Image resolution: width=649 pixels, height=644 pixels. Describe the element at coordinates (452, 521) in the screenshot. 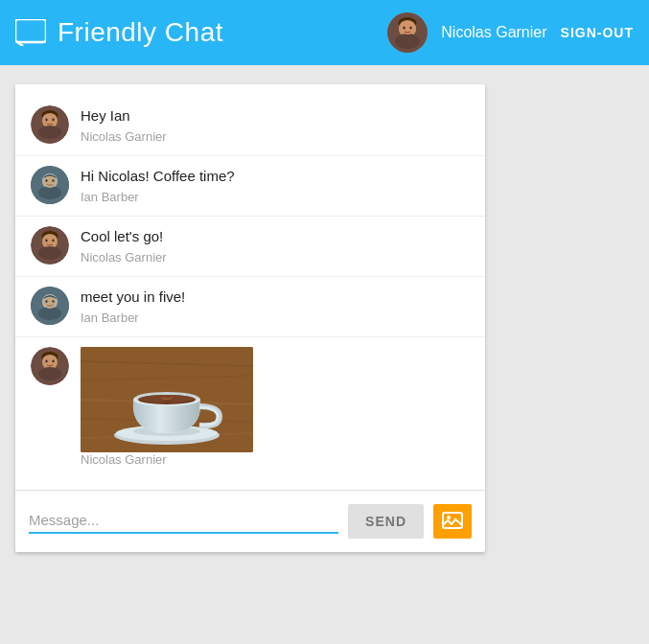

I see `image-icon` at that location.